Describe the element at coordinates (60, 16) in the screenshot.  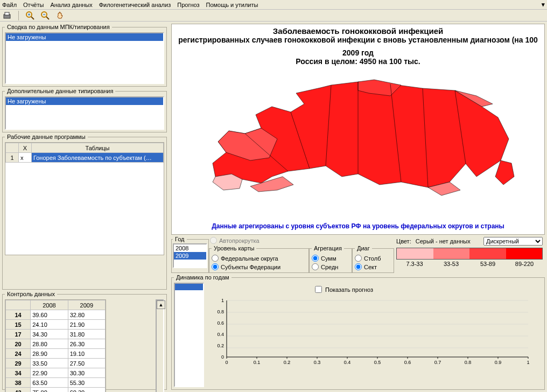
I see `pan-hand-icon` at that location.